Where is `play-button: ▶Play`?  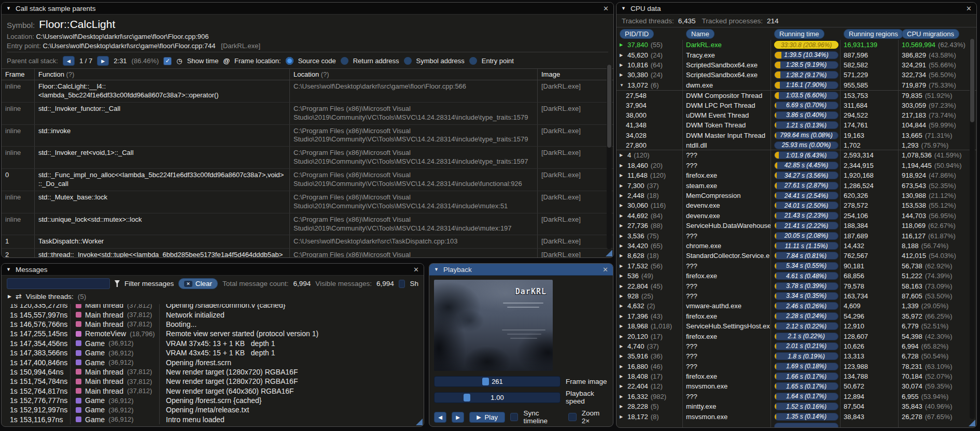
play-button: ▶Play is located at coordinates (487, 418).